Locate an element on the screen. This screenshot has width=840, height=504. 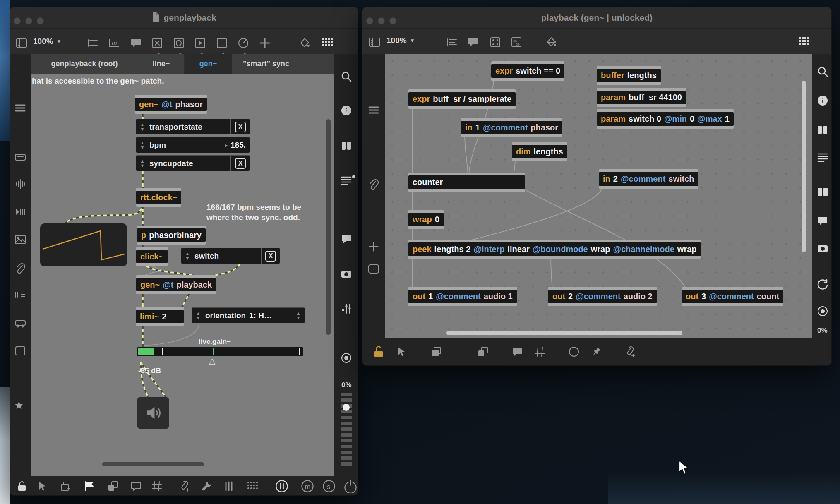
camera-icon is located at coordinates (823, 248).